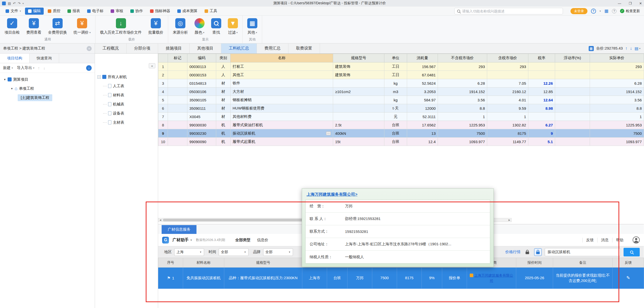 The height and width of the screenshot is (308, 644). What do you see at coordinates (396, 67) in the screenshot?
I see `grid-cell: 工日` at bounding box center [396, 67].